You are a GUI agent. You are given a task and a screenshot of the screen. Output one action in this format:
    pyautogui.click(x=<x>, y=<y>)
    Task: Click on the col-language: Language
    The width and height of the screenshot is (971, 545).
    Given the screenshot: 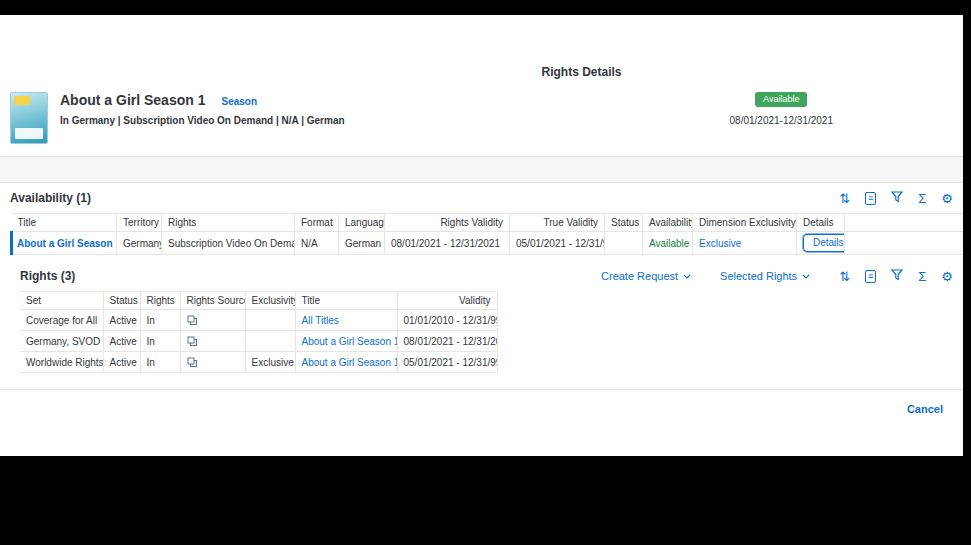 What is the action you would take?
    pyautogui.click(x=362, y=223)
    